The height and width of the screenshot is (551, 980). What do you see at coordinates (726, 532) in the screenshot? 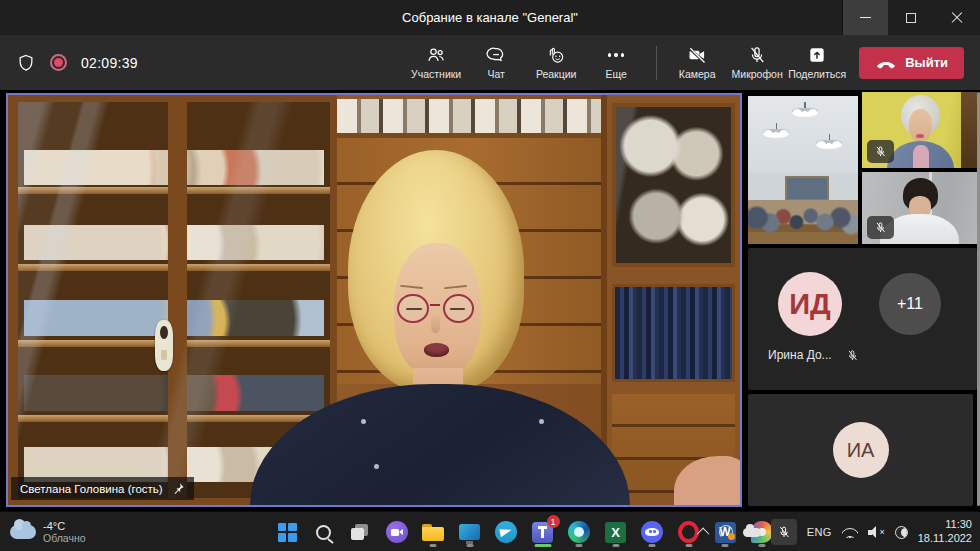
I see `update-tray-button` at bounding box center [726, 532].